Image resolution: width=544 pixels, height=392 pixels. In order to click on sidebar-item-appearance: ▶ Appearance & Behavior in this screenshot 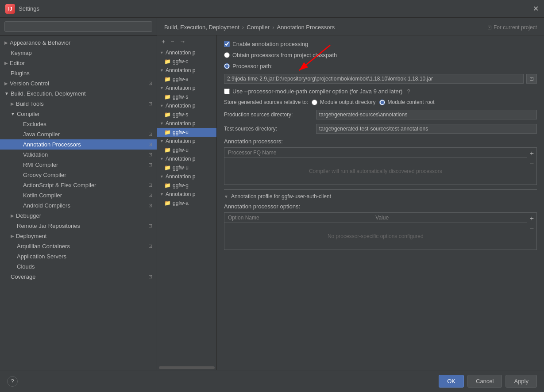, I will do `click(78, 42)`.